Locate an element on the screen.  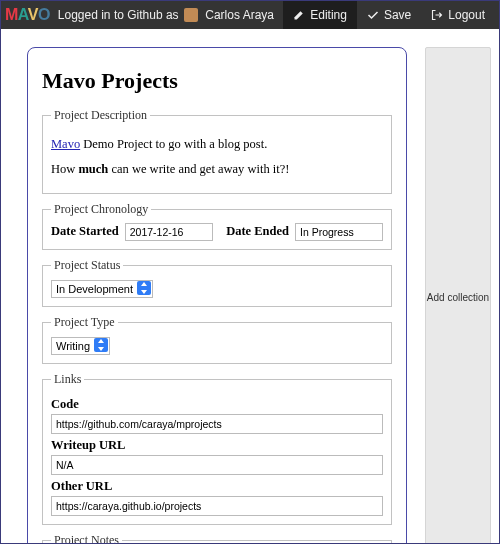
code-input is located at coordinates (217, 424).